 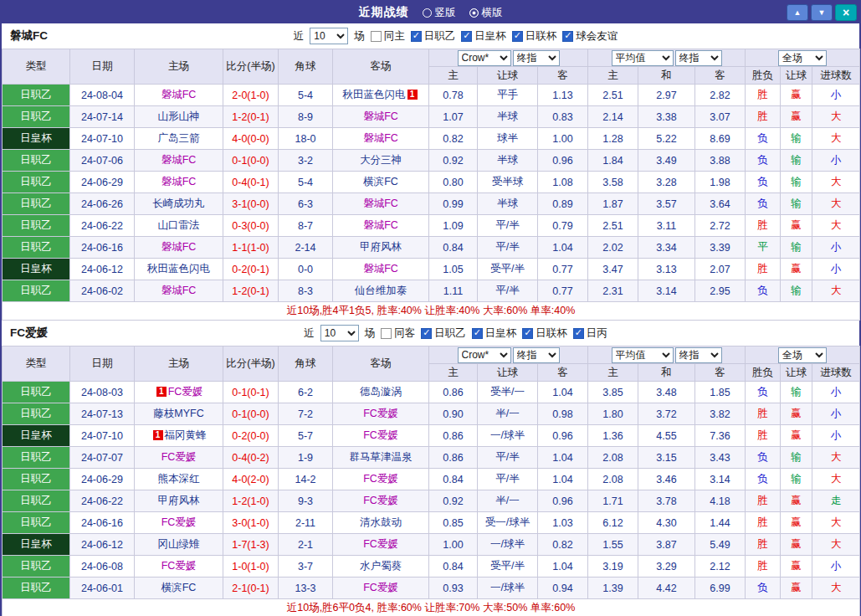 I want to click on home-team-cell: FC爱媛, so click(x=179, y=567).